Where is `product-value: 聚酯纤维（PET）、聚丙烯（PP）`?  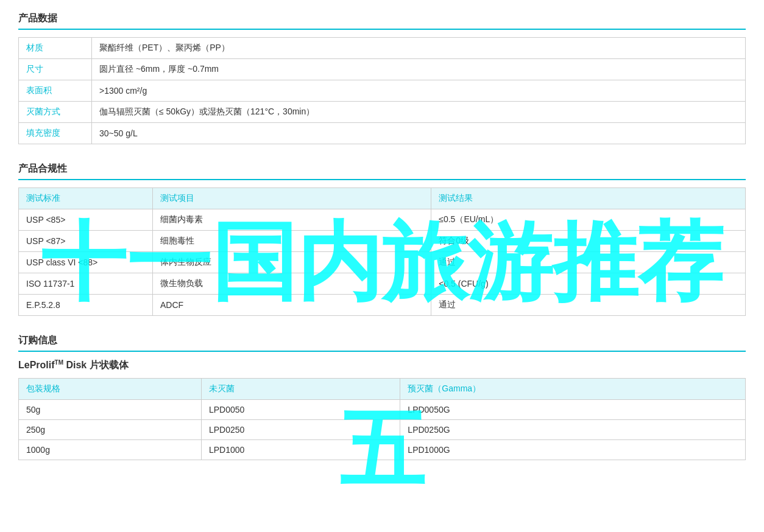
product-value: 聚酯纤维（PET）、聚丙烯（PP） is located at coordinates (419, 49).